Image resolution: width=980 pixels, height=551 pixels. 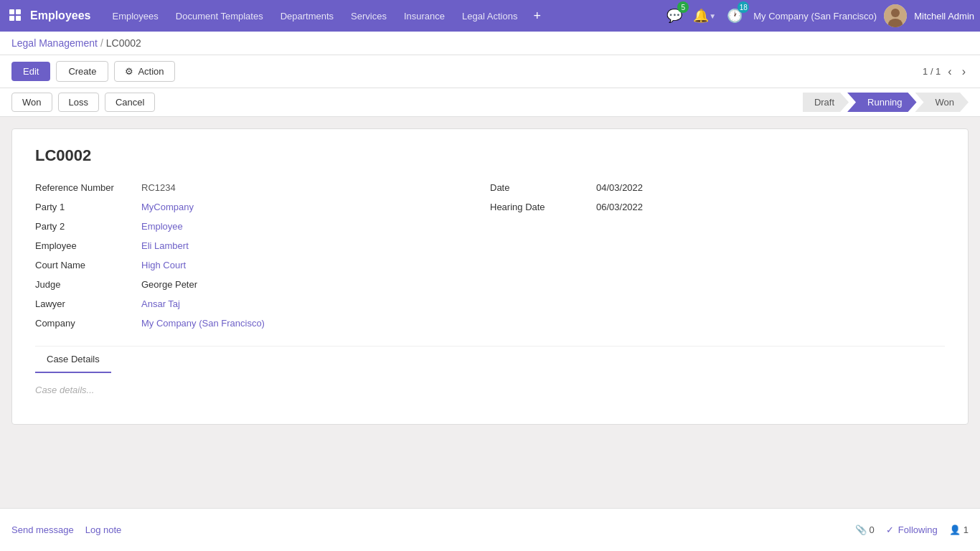 What do you see at coordinates (161, 304) in the screenshot?
I see `lawyer-value: Ansar Taj` at bounding box center [161, 304].